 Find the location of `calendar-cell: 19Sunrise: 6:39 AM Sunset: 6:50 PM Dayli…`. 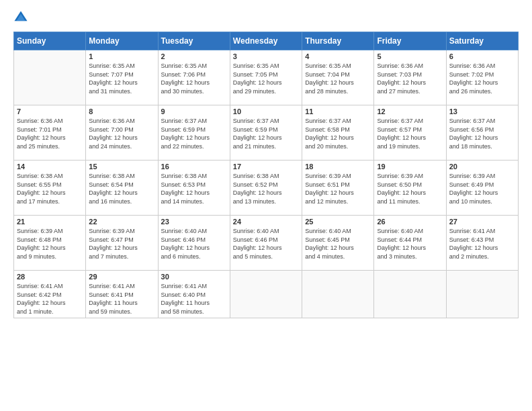

calendar-cell: 19Sunrise: 6:39 AM Sunset: 6:50 PM Dayli… is located at coordinates (410, 188).